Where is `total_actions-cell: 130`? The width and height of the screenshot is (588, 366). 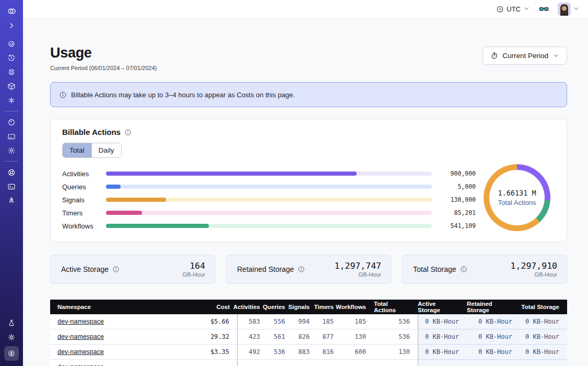 total_actions-cell: 130 is located at coordinates (396, 352).